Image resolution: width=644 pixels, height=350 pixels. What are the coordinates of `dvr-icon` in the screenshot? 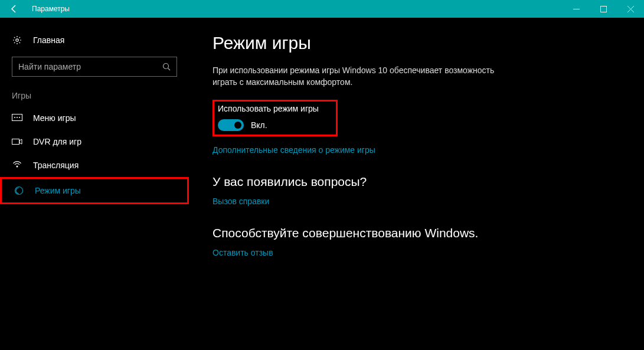 It's located at (17, 142).